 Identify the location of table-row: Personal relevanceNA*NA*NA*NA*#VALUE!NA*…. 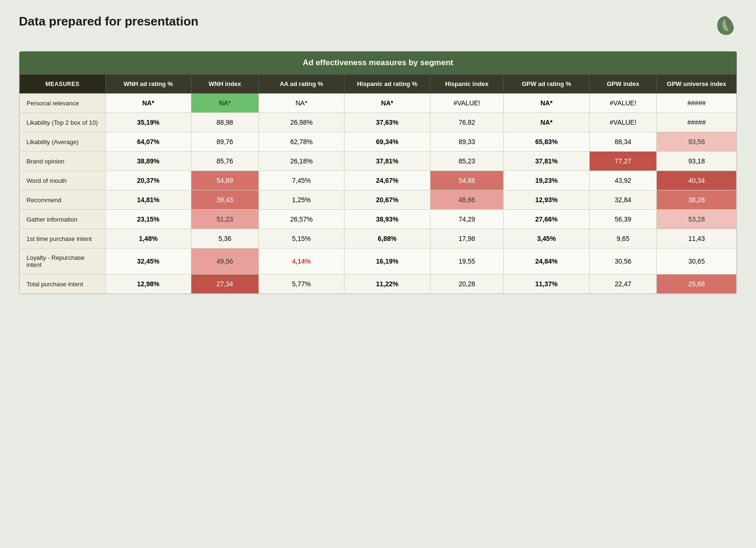
(378, 103).